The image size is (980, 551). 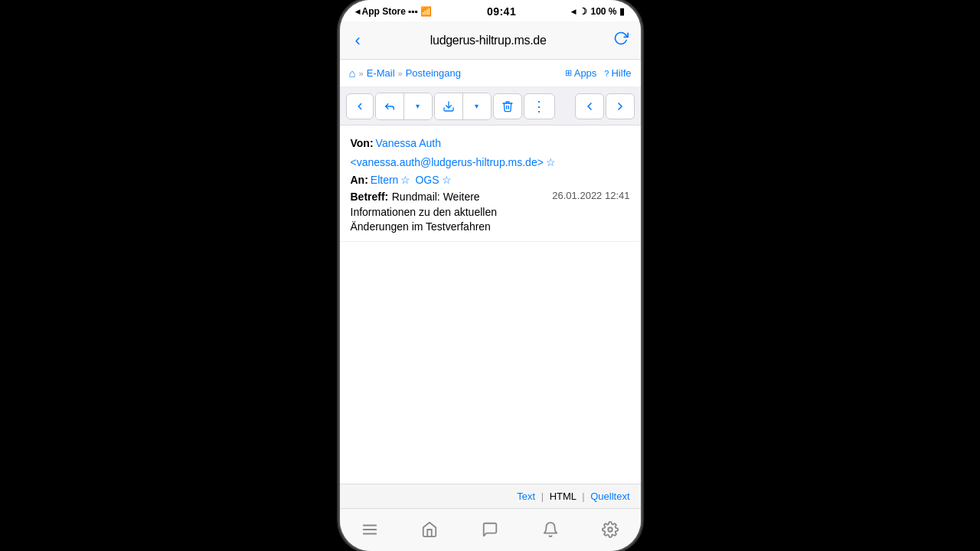 I want to click on subject-field: Betreff: Rundmail: Weitere Informationen…, so click(x=449, y=213).